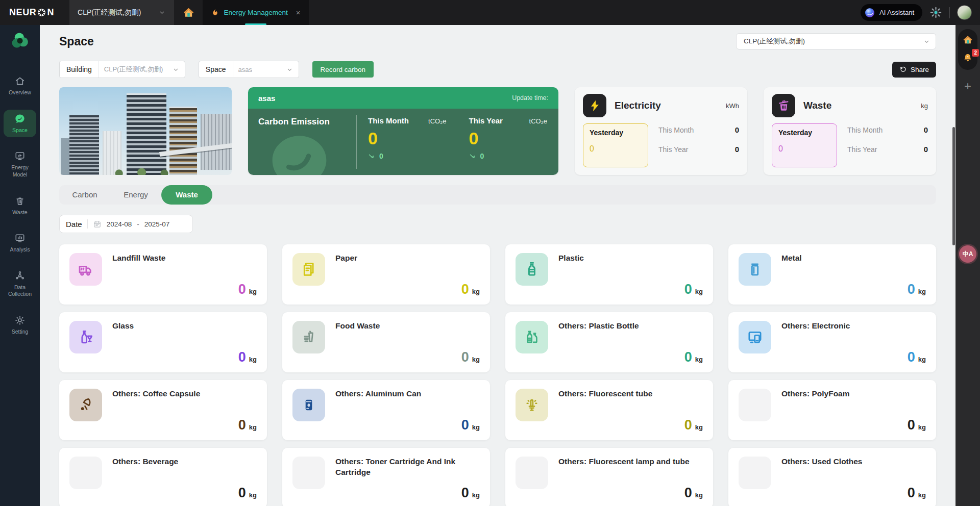  I want to click on update-time-label: Update time:, so click(530, 98).